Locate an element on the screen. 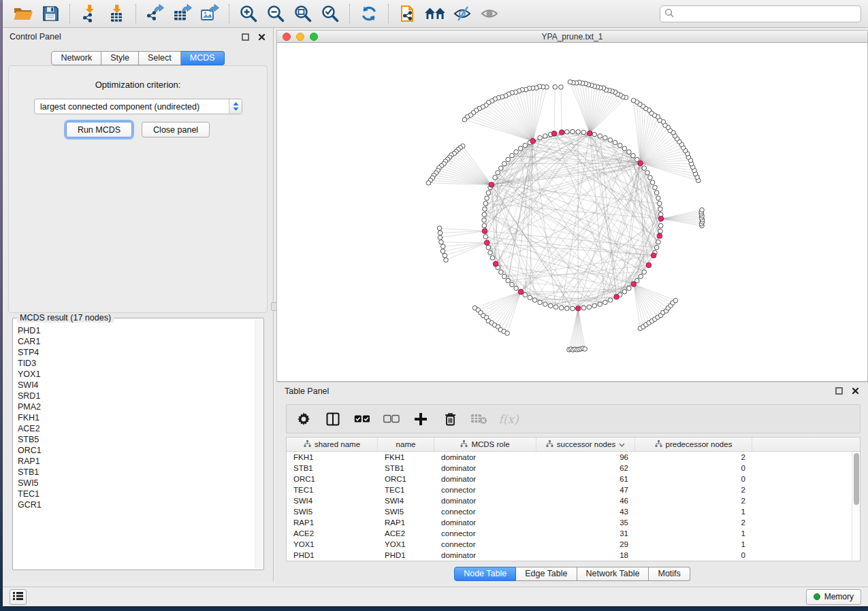 This screenshot has width=868, height=611. zoom-fit-icon is located at coordinates (303, 14).